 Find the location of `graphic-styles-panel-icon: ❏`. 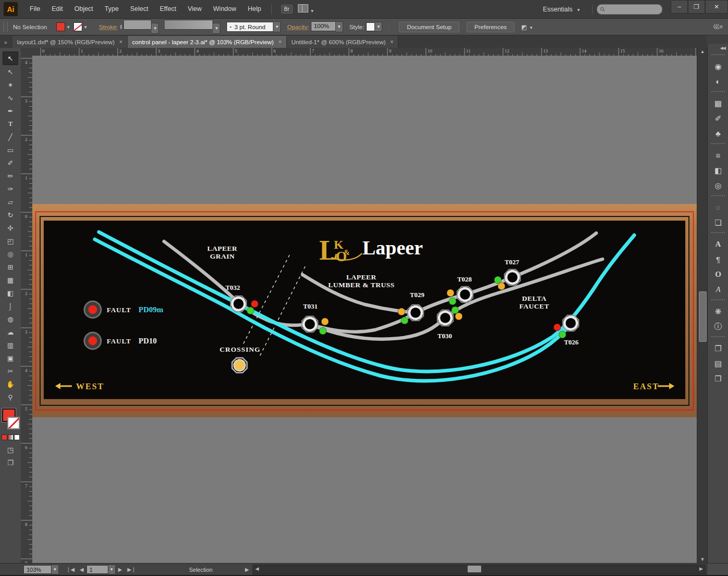

graphic-styles-panel-icon: ❏ is located at coordinates (718, 223).